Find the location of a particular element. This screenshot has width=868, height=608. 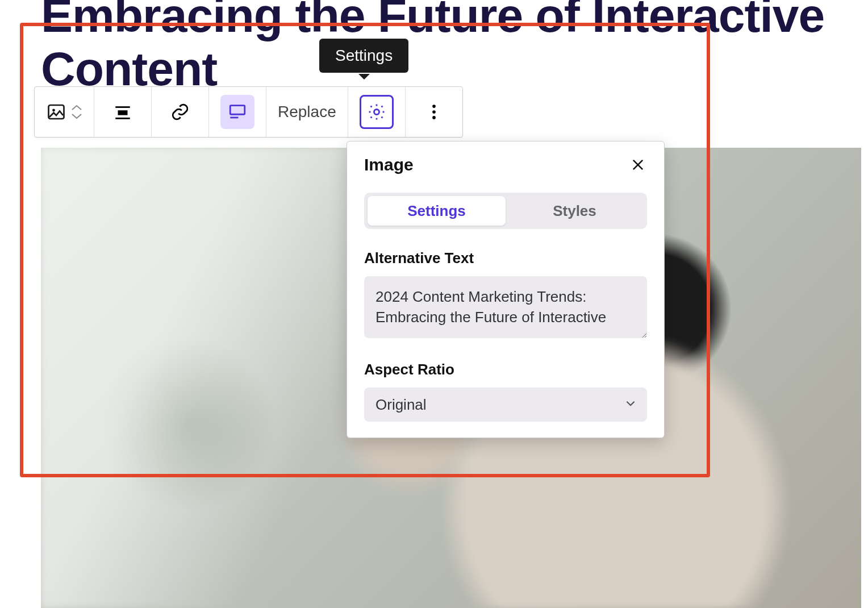

align-cell is located at coordinates (123, 112).